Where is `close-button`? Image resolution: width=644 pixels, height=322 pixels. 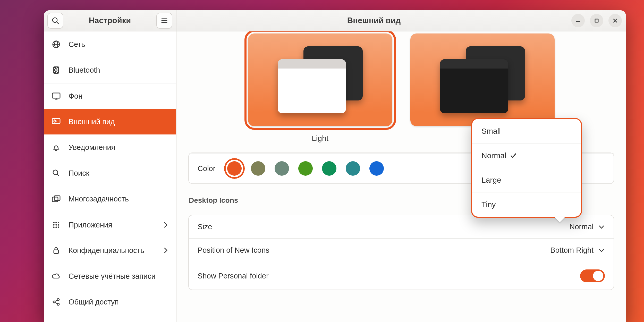 close-button is located at coordinates (615, 21).